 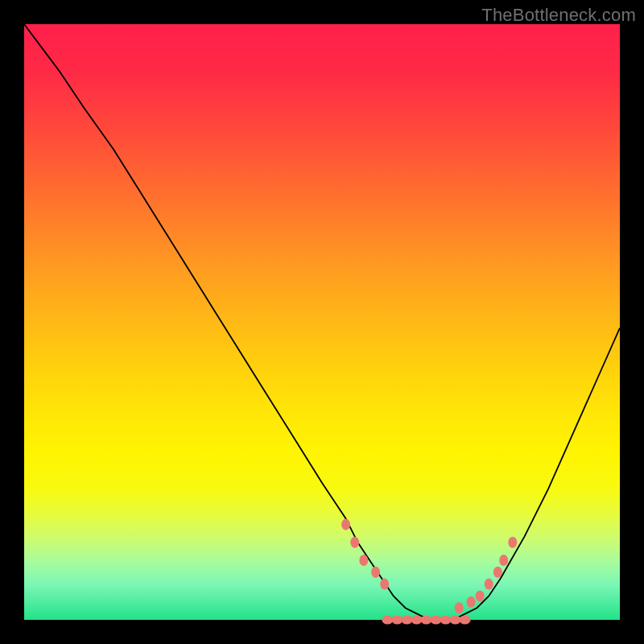 I want to click on flat-bottom-caps, so click(x=426, y=620).